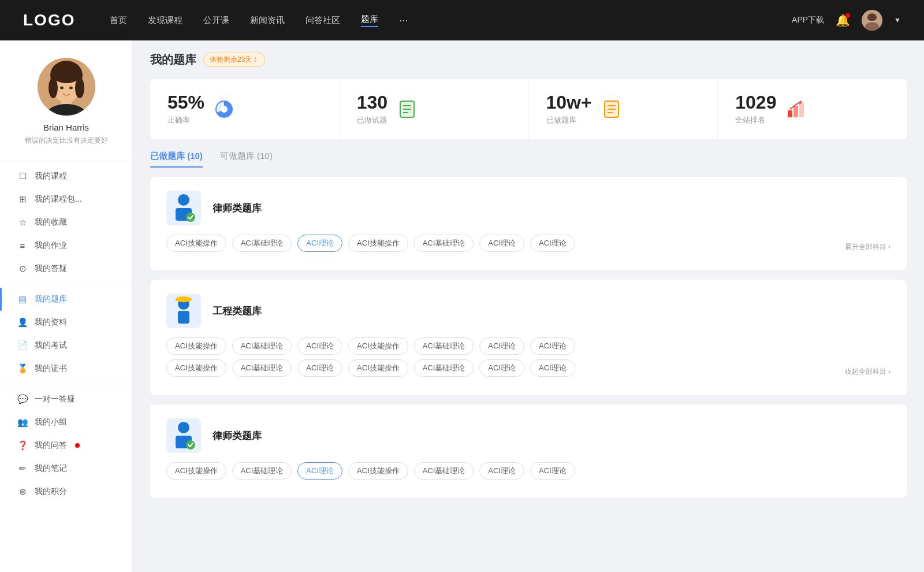 The width and height of the screenshot is (924, 572). I want to click on tag-2-0-2: ACI理论, so click(320, 346).